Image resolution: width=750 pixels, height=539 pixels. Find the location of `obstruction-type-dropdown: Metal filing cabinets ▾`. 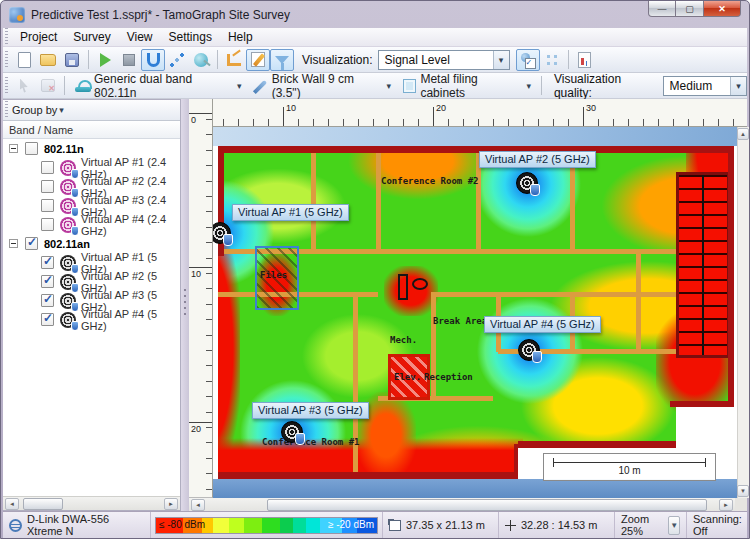

obstruction-type-dropdown: Metal filing cabinets ▾ is located at coordinates (467, 86).